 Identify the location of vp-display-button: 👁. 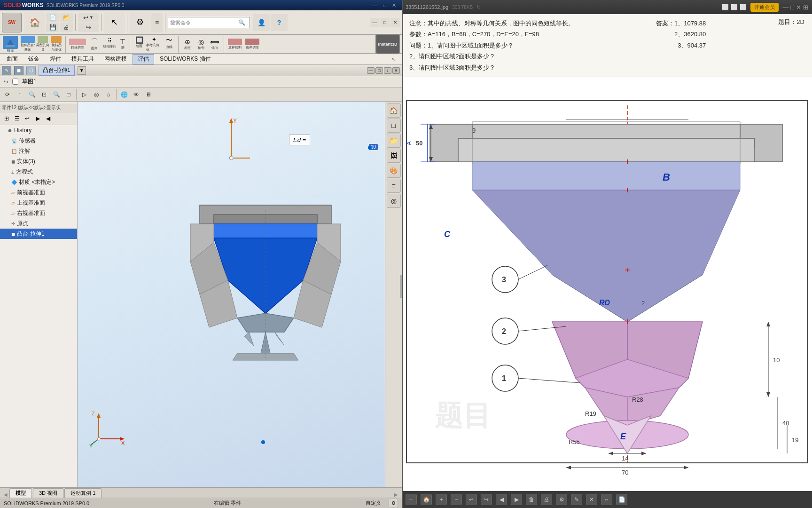
(136, 95).